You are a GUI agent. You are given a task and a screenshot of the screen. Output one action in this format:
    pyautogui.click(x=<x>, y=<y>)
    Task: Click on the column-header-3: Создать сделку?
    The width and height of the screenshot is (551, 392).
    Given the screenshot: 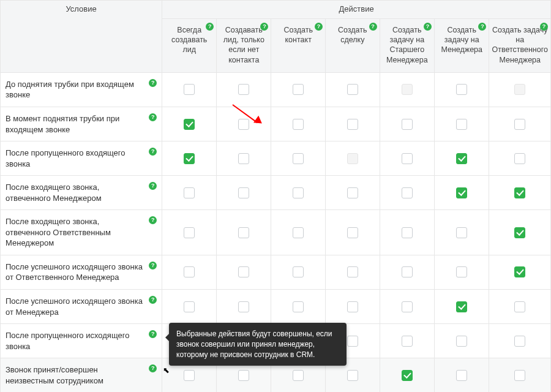 What is the action you would take?
    pyautogui.click(x=353, y=45)
    